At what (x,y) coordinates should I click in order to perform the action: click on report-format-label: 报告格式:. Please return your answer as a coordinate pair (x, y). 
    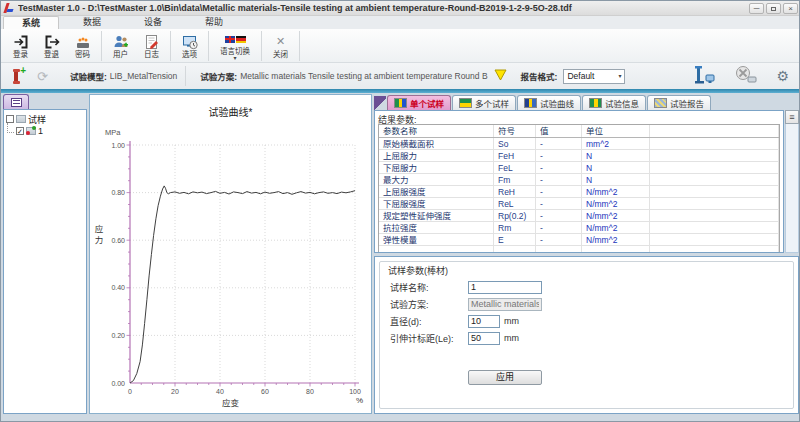
    Looking at the image, I should click on (540, 76).